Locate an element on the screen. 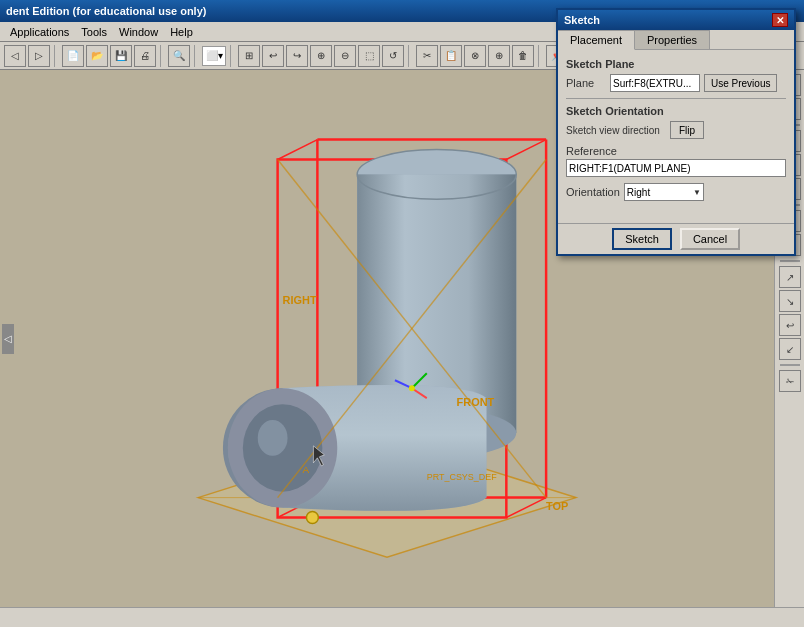  use-previous-button: Use Previous is located at coordinates (740, 83).